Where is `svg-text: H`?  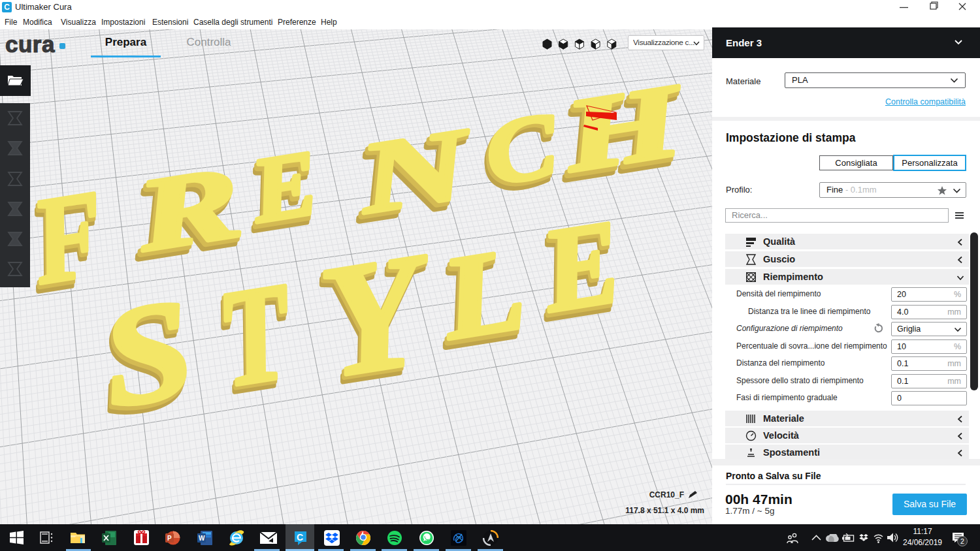 svg-text: H is located at coordinates (623, 128).